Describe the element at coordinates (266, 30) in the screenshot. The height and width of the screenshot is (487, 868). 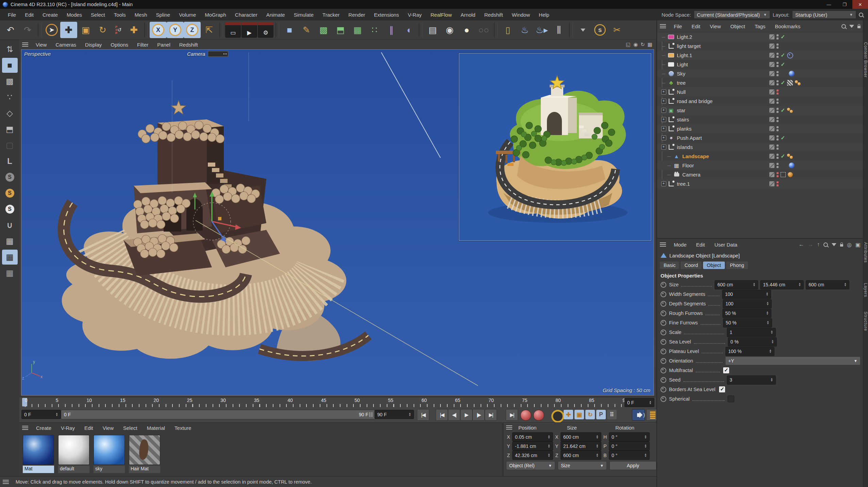
I see `edit-render-settings-icon: ⚙` at that location.